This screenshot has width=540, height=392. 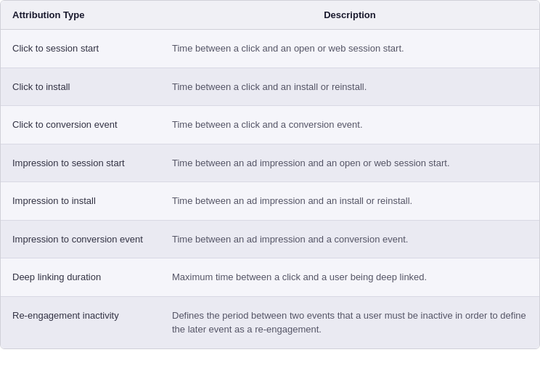 I want to click on table-row: Click to installTime between a click and…, so click(x=270, y=87).